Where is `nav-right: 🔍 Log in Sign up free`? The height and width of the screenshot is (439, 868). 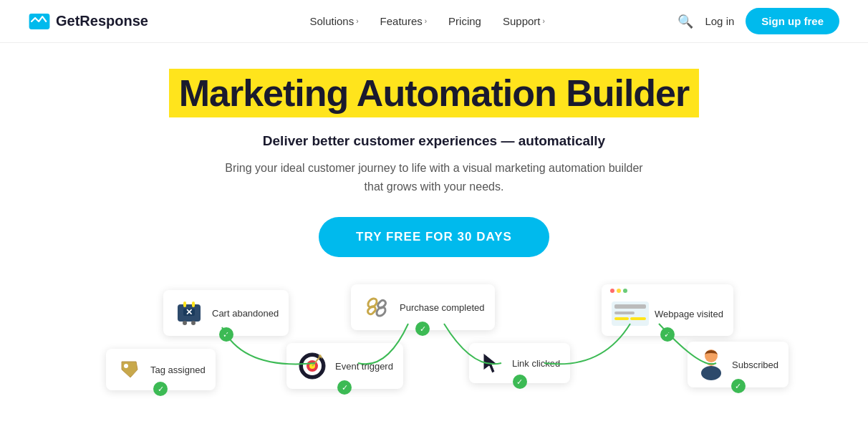 nav-right: 🔍 Log in Sign up free is located at coordinates (758, 21).